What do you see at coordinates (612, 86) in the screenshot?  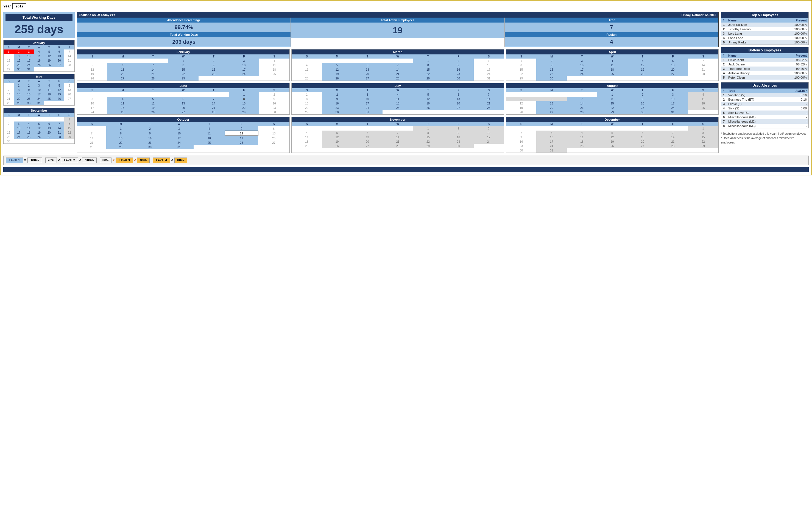 I see `august-header: August` at bounding box center [612, 86].